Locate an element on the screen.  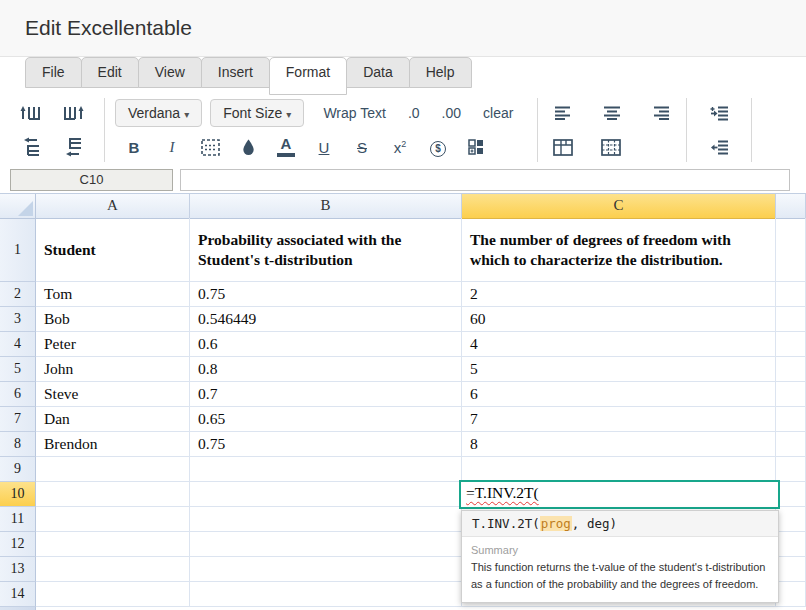
column-header-C: C is located at coordinates (619, 206).